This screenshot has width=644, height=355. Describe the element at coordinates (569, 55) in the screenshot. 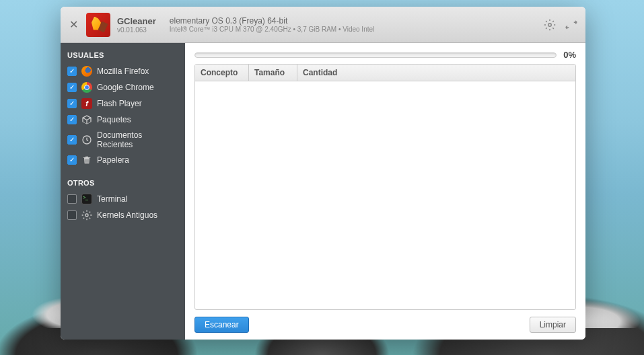

I see `progress-percent: 0%` at that location.